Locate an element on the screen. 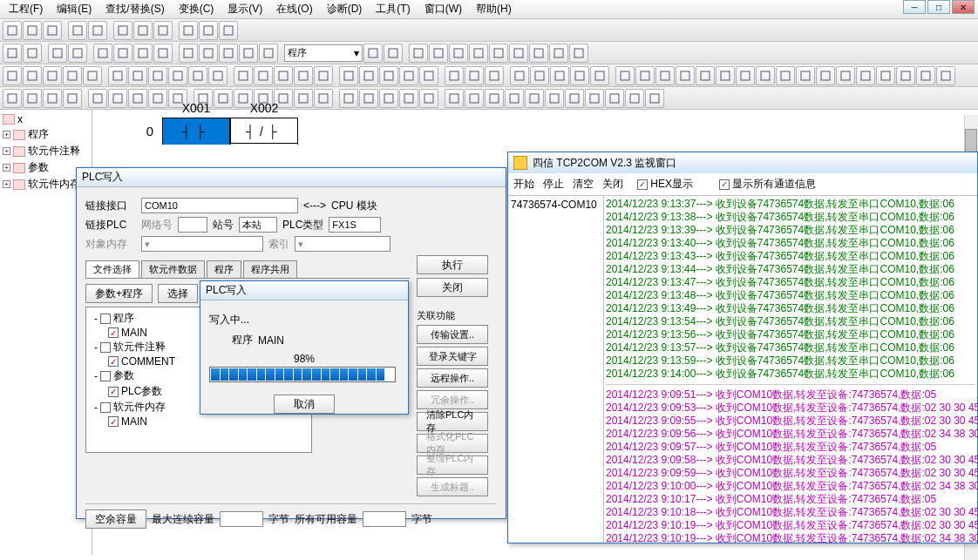  close-button: ✕ is located at coordinates (963, 7).